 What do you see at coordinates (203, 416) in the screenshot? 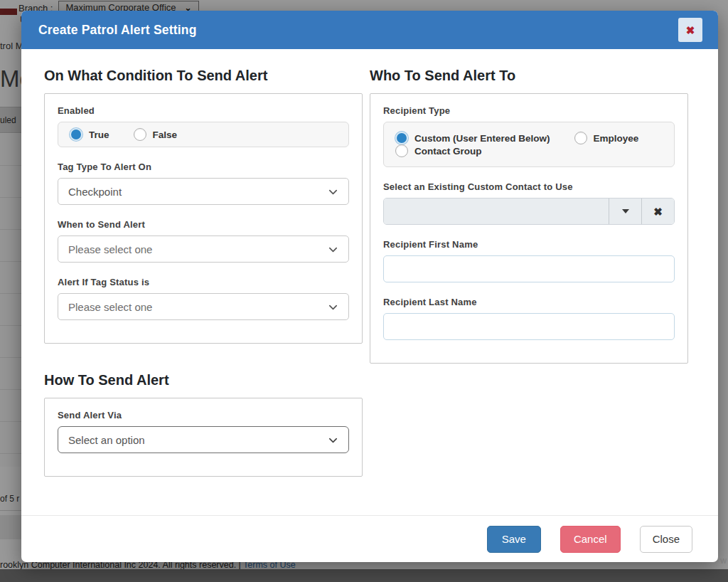
I see `send-alert-via-label: Send Alert Via` at bounding box center [203, 416].